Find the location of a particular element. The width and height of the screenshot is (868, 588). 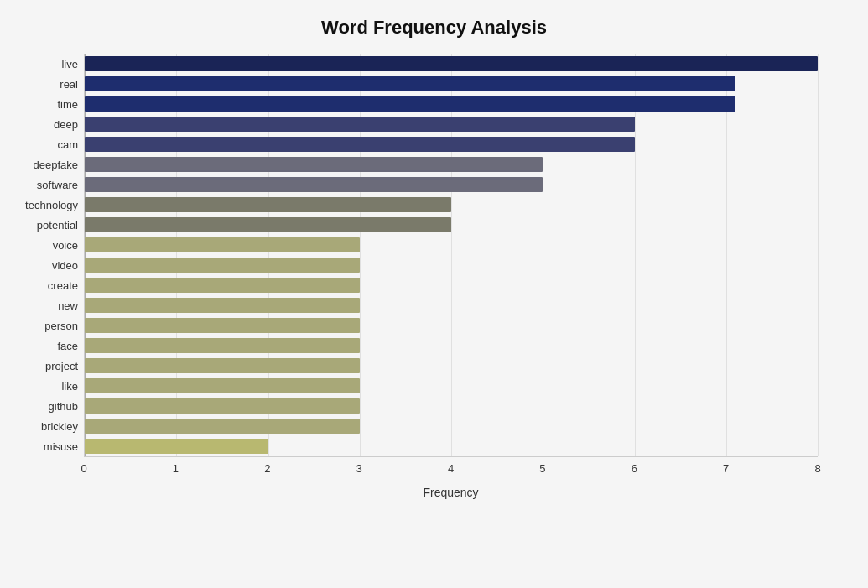

bar-row: new is located at coordinates (451, 305).